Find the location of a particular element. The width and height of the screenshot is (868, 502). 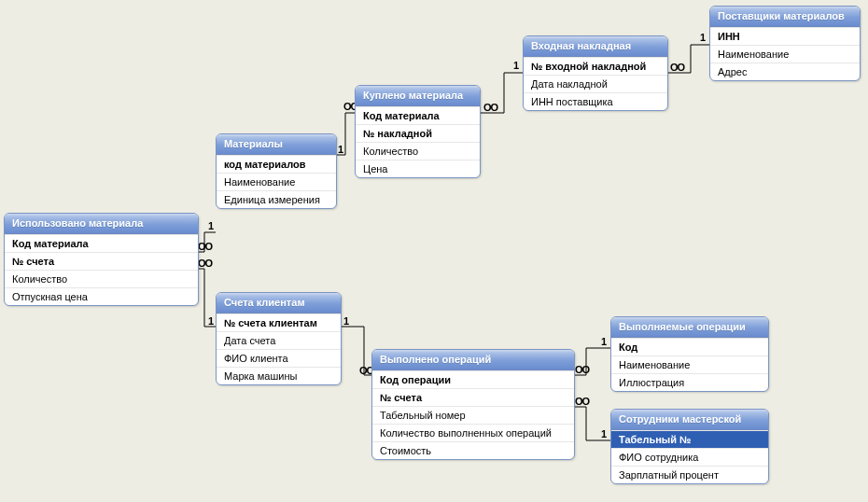

entity-title: Материалы is located at coordinates (276, 145).